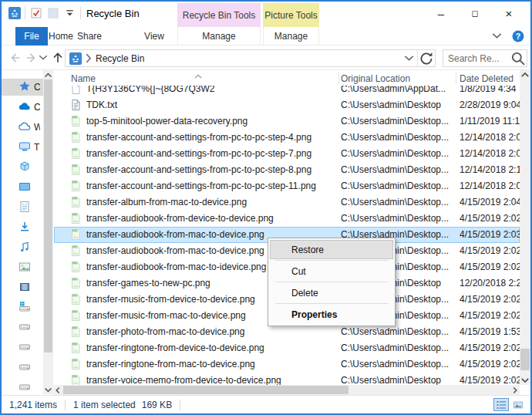 The image size is (532, 415). I want to click on selection-size: 169 KB, so click(159, 405).